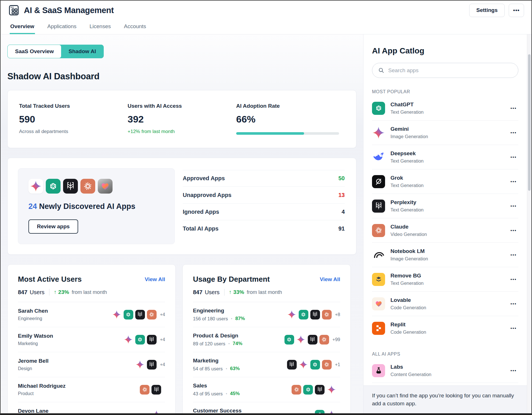 The image size is (532, 415). What do you see at coordinates (36, 344) in the screenshot?
I see `user-dept: Marketing` at bounding box center [36, 344].